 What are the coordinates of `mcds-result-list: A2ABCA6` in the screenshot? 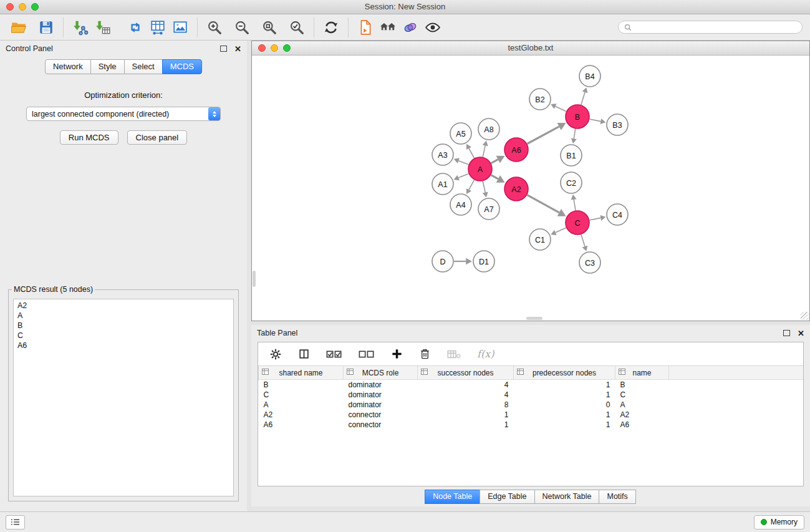 It's located at (123, 398).